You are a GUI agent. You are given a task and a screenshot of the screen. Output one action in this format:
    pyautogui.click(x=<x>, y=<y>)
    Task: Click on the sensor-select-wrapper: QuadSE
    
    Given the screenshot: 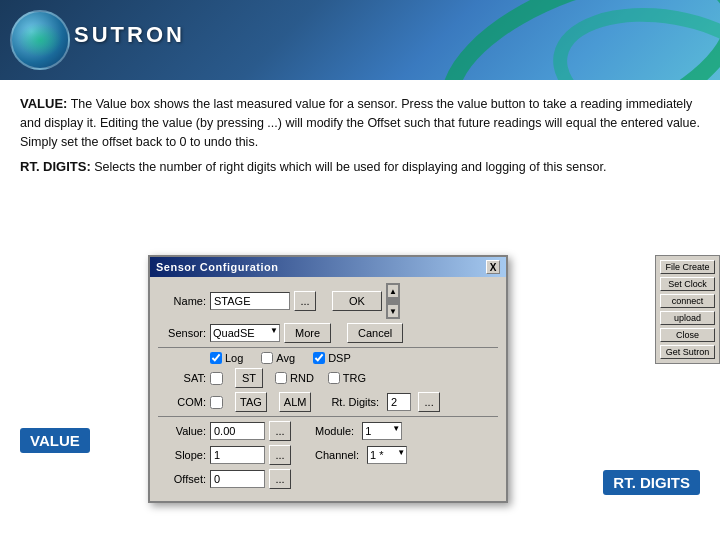 What is the action you would take?
    pyautogui.click(x=245, y=333)
    